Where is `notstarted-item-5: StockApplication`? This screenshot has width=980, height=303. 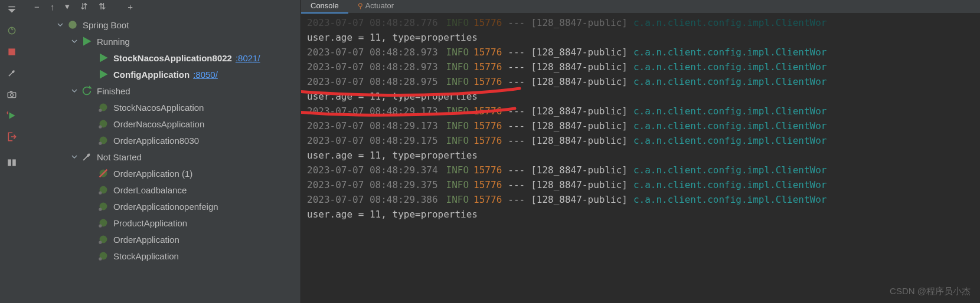
notstarted-item-5: StockApplication is located at coordinates (162, 256).